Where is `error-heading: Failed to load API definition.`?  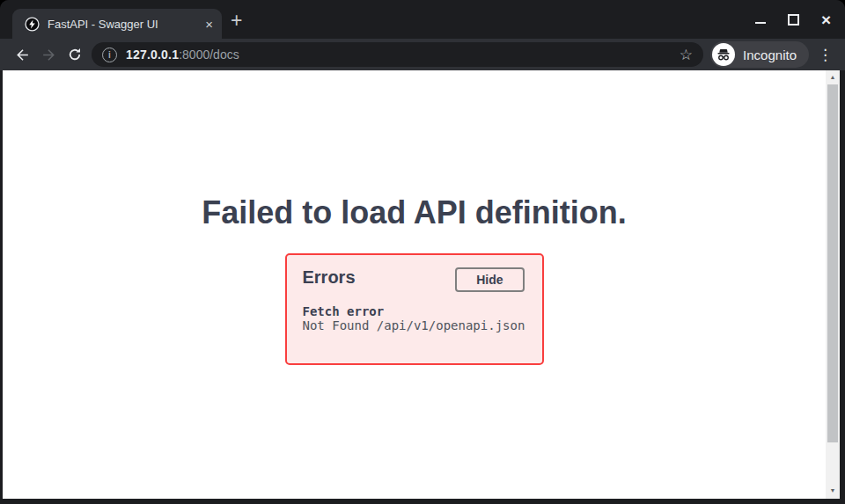
error-heading: Failed to load API definition. is located at coordinates (414, 213).